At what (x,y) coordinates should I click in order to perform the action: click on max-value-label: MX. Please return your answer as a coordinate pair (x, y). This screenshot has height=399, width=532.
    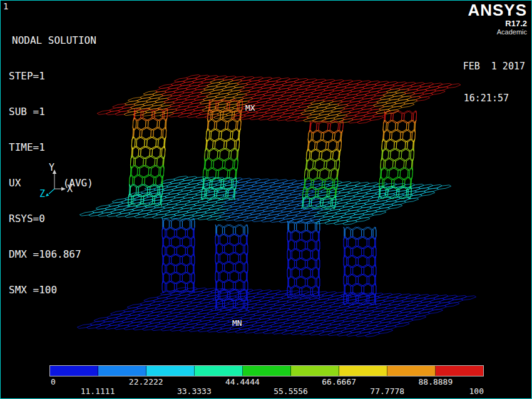
    Looking at the image, I should click on (250, 108).